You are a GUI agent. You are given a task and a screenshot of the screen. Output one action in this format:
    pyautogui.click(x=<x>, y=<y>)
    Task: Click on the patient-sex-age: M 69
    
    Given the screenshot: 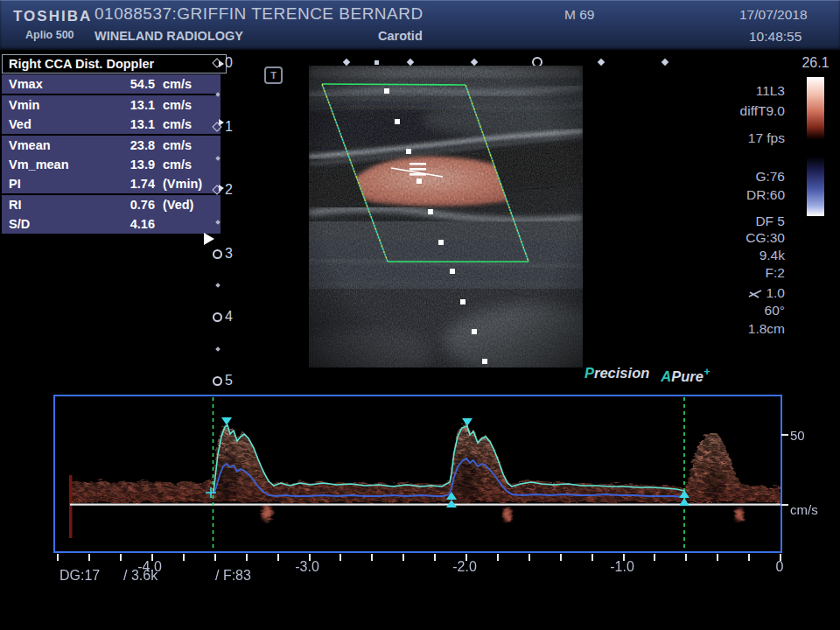 What is the action you would take?
    pyautogui.click(x=579, y=15)
    